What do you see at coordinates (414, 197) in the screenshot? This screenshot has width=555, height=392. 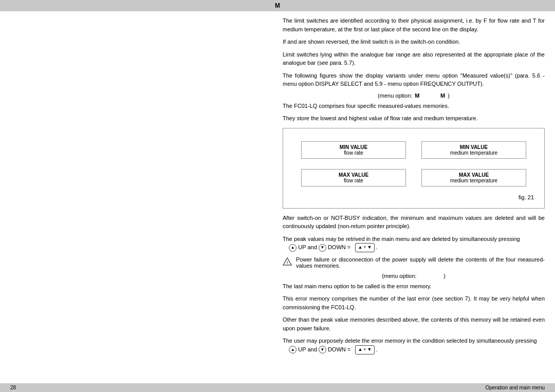 I see `fig-label: fig. 21` at bounding box center [414, 197].